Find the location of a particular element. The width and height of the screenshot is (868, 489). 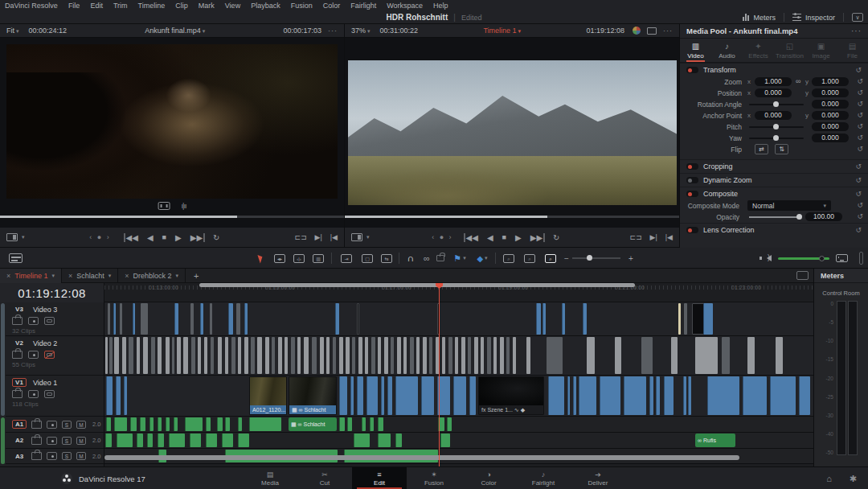

page-tab-edit: ≡Edit is located at coordinates (379, 478).